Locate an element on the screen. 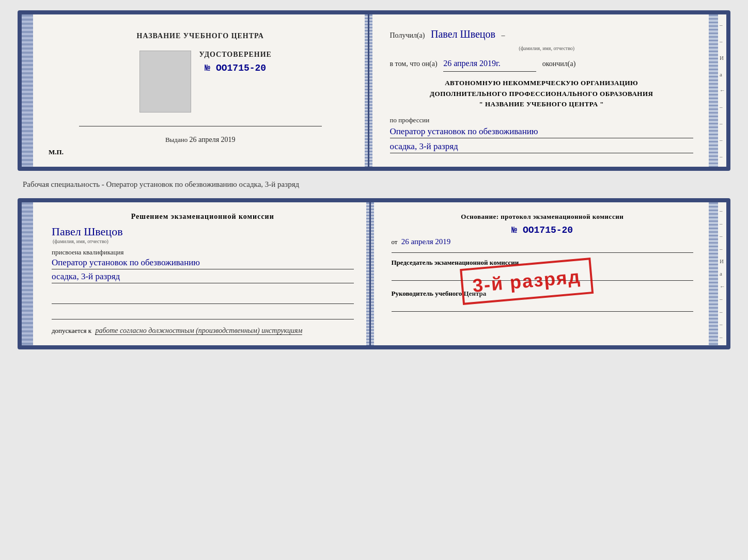  qualification-value-2: осадка, 3-й разряд is located at coordinates (202, 278).